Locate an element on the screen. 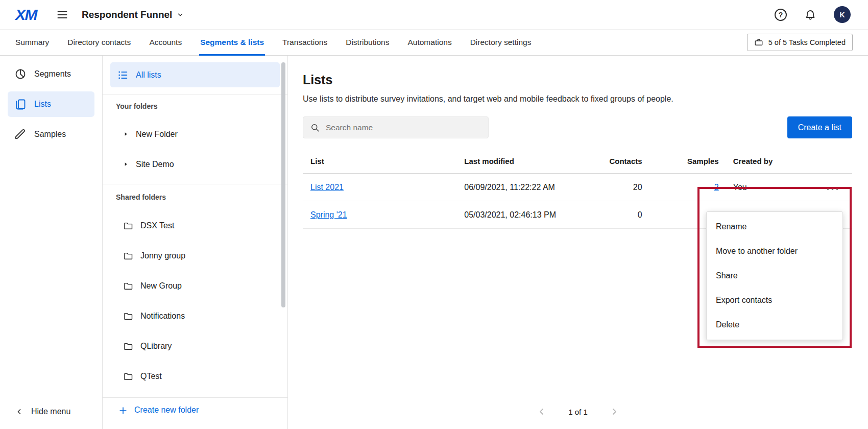  help-button: ? is located at coordinates (781, 15).